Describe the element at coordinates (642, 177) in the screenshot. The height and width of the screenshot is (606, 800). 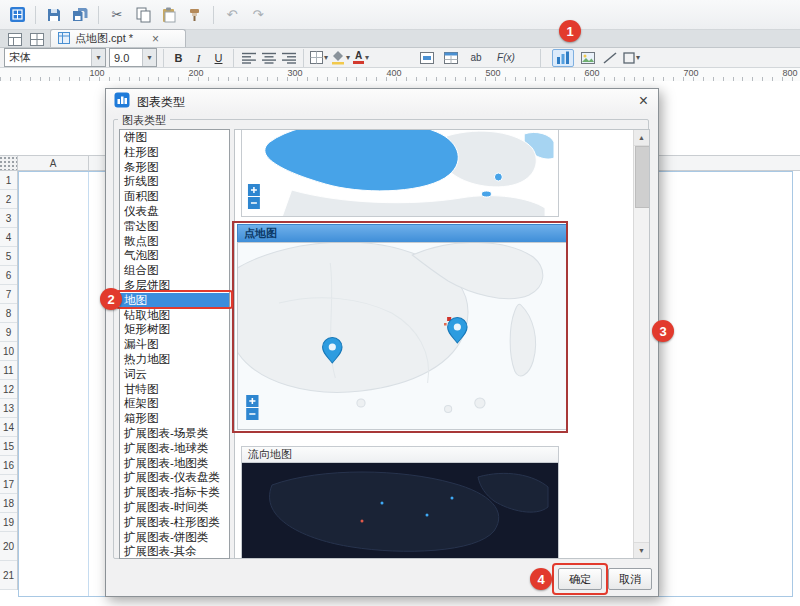
I see `scrollbar-thumb` at that location.